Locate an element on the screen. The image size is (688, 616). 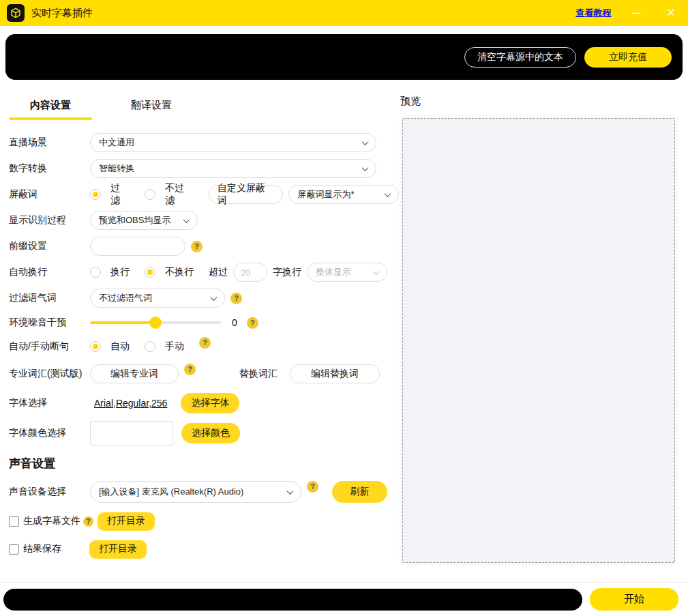
radio-manual-break is located at coordinates (150, 347).